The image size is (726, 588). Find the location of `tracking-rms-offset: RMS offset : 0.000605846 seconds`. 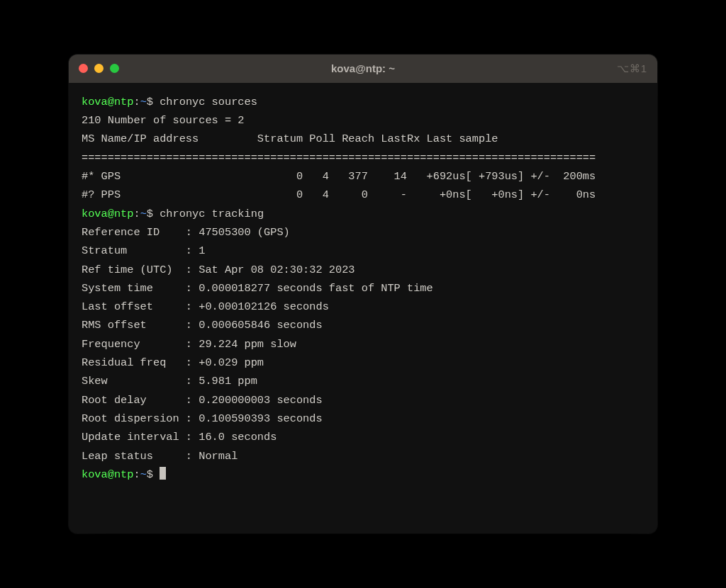

tracking-rms-offset: RMS offset : 0.000605846 seconds is located at coordinates (202, 325).